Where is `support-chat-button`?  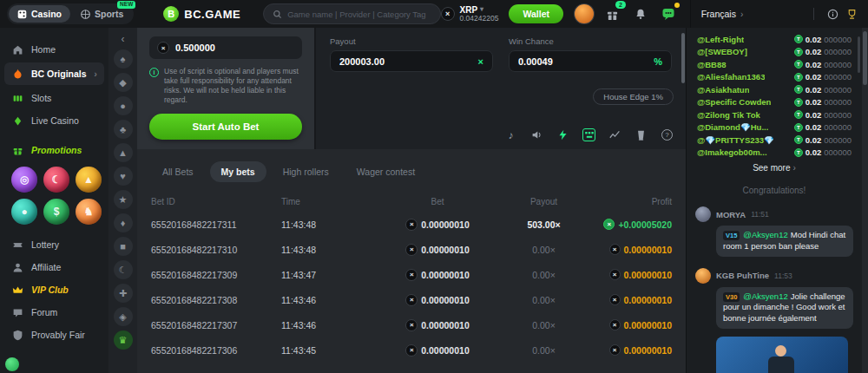
support-chat-button is located at coordinates (12, 364).